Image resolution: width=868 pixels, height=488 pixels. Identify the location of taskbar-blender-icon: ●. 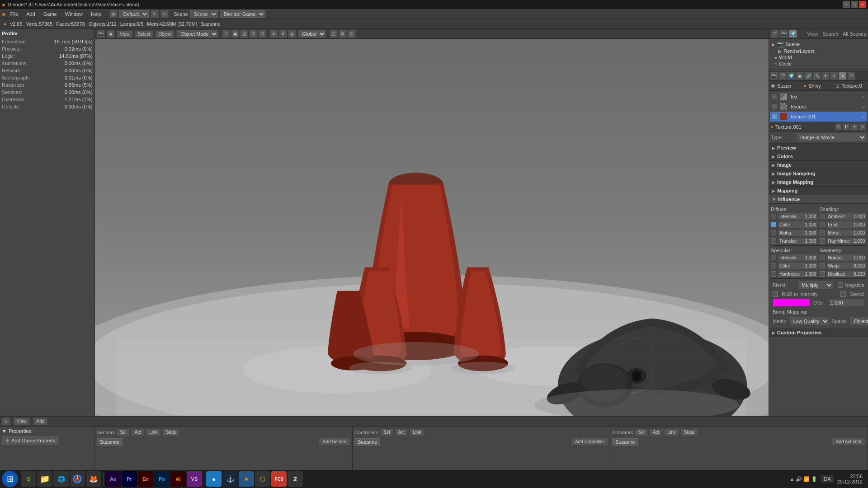
(246, 479).